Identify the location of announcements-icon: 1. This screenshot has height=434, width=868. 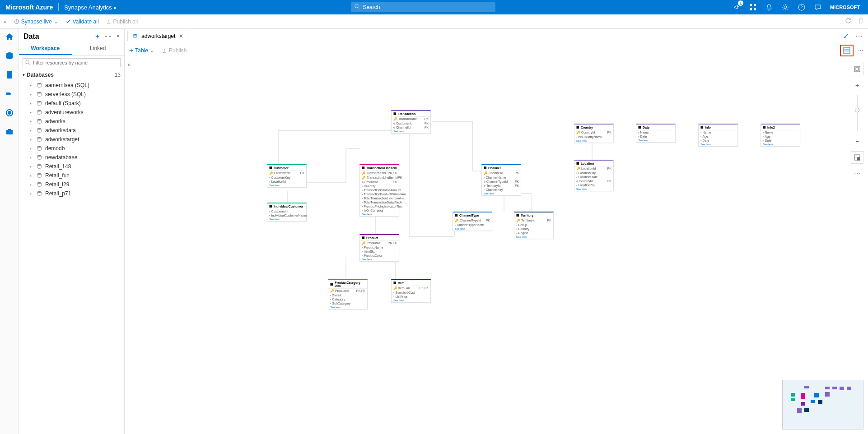
(737, 7).